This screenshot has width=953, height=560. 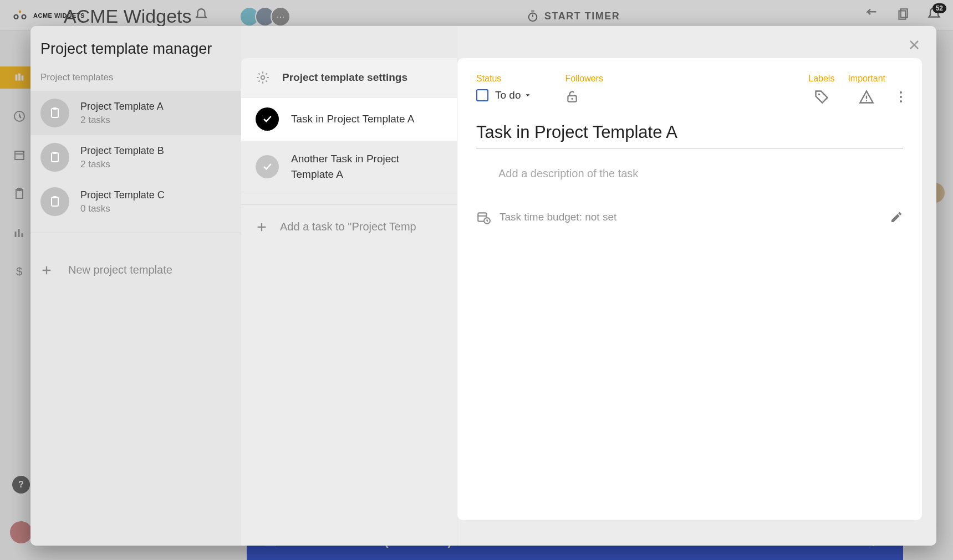 I want to click on new-template-button: New project template, so click(x=136, y=270).